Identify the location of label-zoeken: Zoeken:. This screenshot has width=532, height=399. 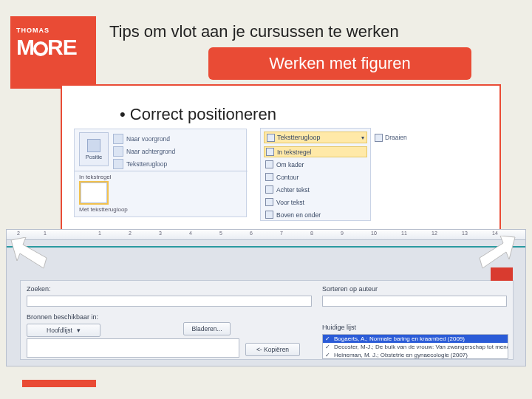
(38, 289).